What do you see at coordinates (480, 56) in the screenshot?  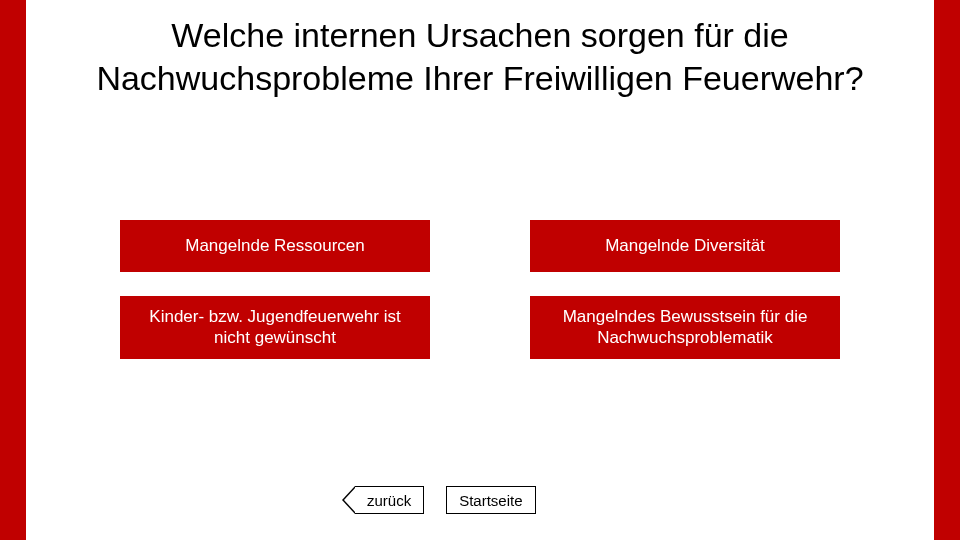 I see `page-title: Welche internen Ursachen sorgen für die …` at bounding box center [480, 56].